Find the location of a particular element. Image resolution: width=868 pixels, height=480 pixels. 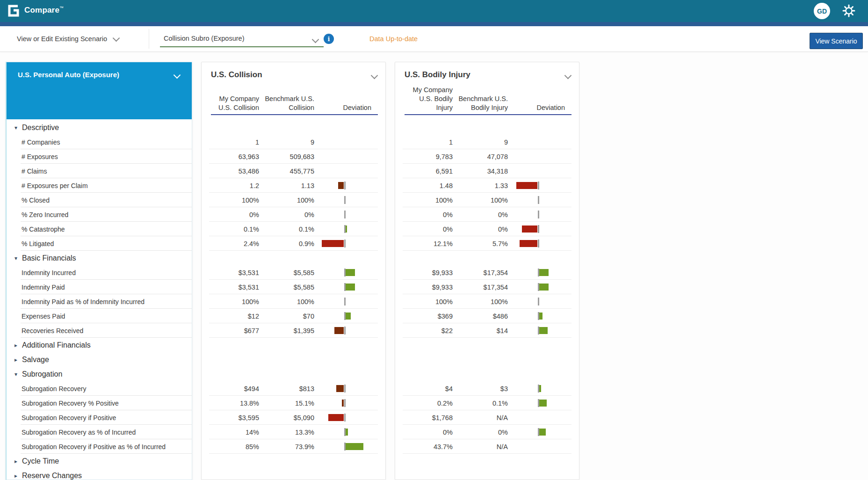

panel-data-row: $3,531$5,585 is located at coordinates (294, 272).